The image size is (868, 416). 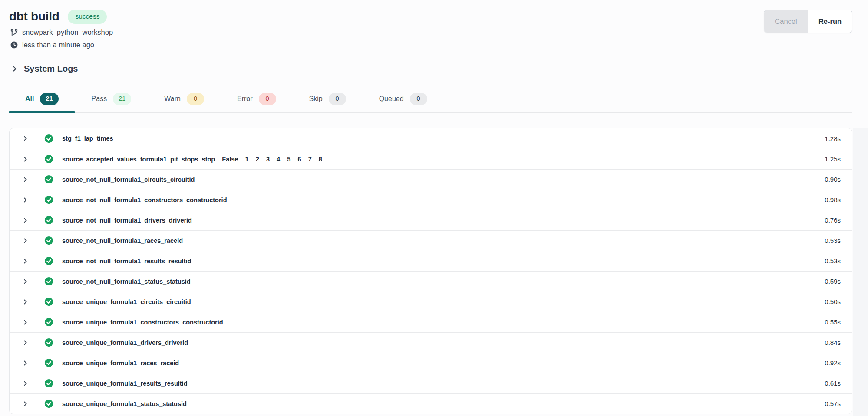 What do you see at coordinates (861, 272) in the screenshot?
I see `scrollbar-track` at bounding box center [861, 272].